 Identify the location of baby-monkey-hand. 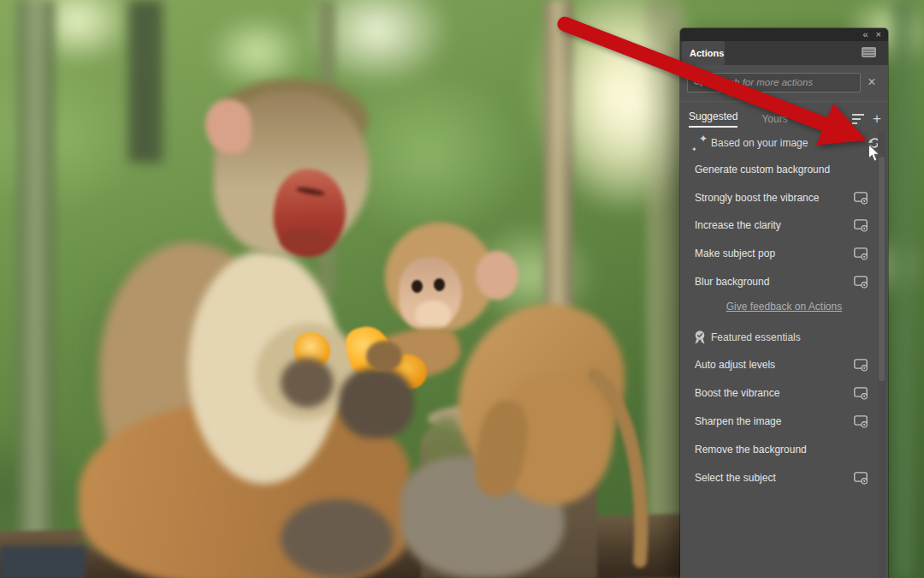
(384, 356).